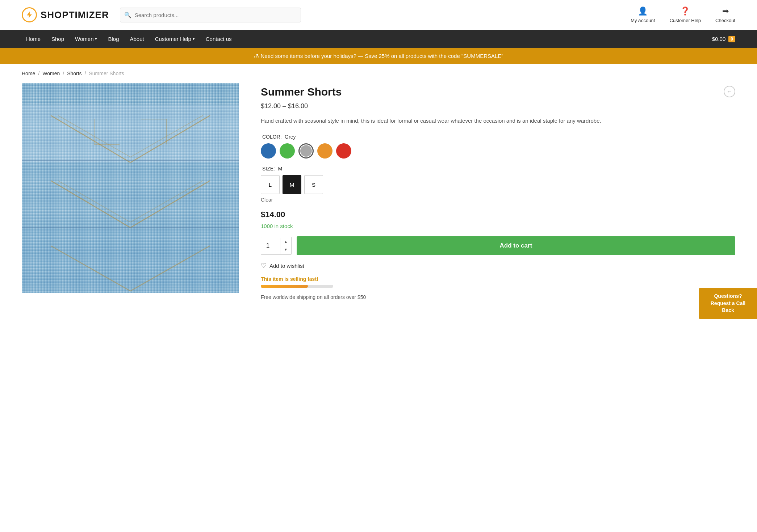 Image resolution: width=757 pixels, height=532 pixels. What do you see at coordinates (33, 39) in the screenshot?
I see `nav-item-home: Home` at bounding box center [33, 39].